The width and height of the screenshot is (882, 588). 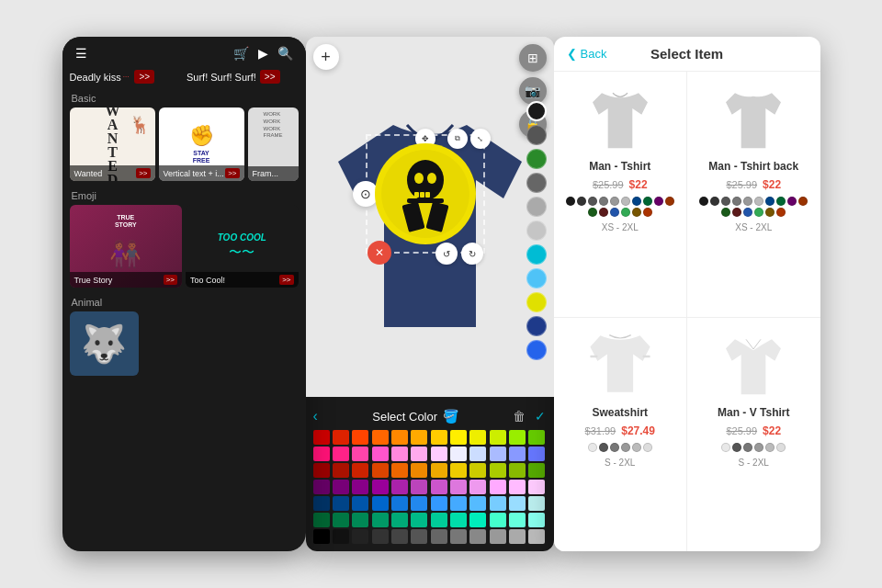 What do you see at coordinates (81, 53) in the screenshot?
I see `menu-icon: ☰` at bounding box center [81, 53].